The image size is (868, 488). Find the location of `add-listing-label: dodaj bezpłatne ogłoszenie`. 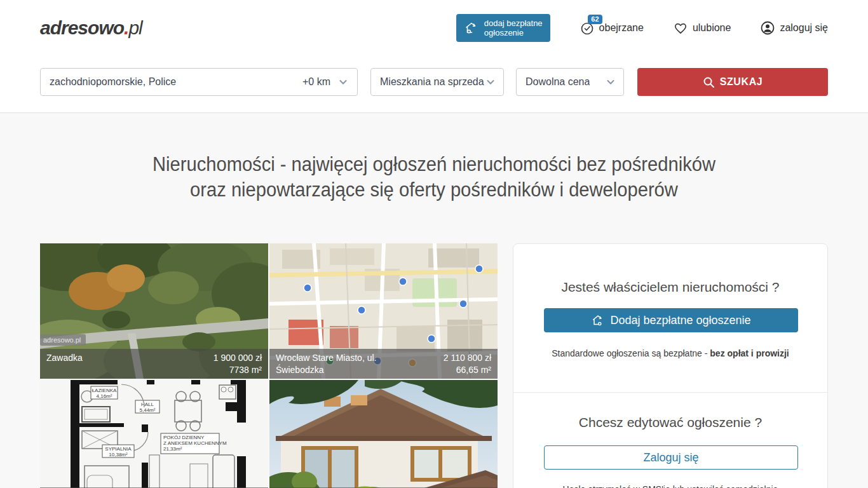

add-listing-label: dodaj bezpłatne ogłoszenie is located at coordinates (513, 28).